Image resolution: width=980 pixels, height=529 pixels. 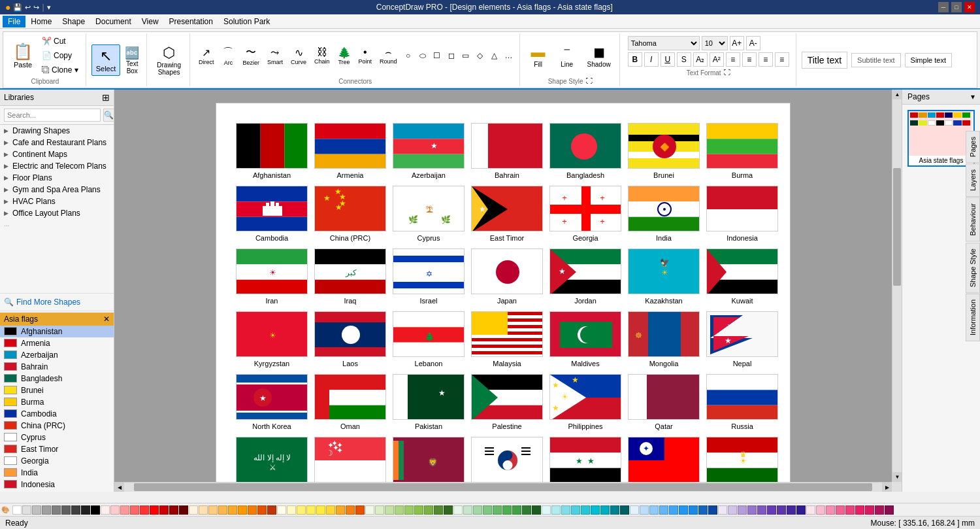 I want to click on flag-cell-iran: ☀Iran, so click(x=272, y=277).